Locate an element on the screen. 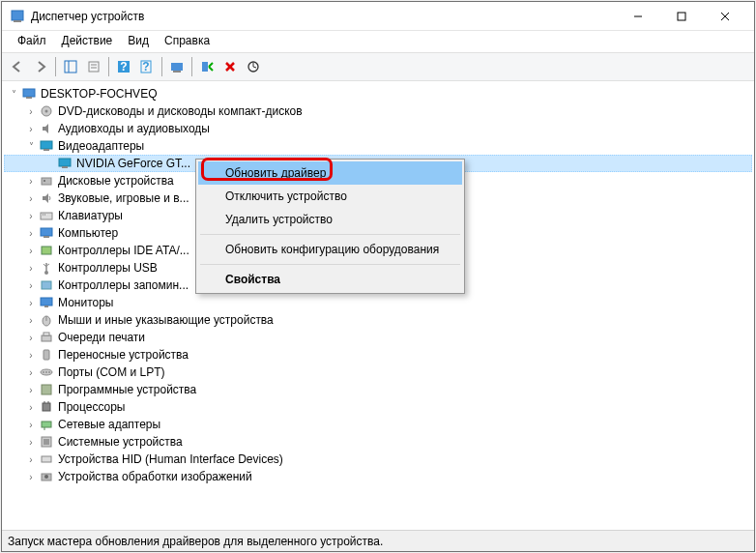  computer-icon is located at coordinates (46, 233).